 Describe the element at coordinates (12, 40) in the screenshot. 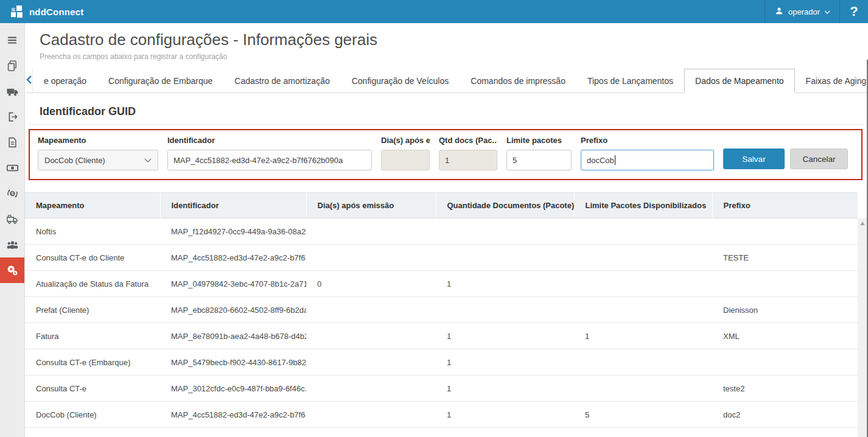

I see `menu-icon` at that location.